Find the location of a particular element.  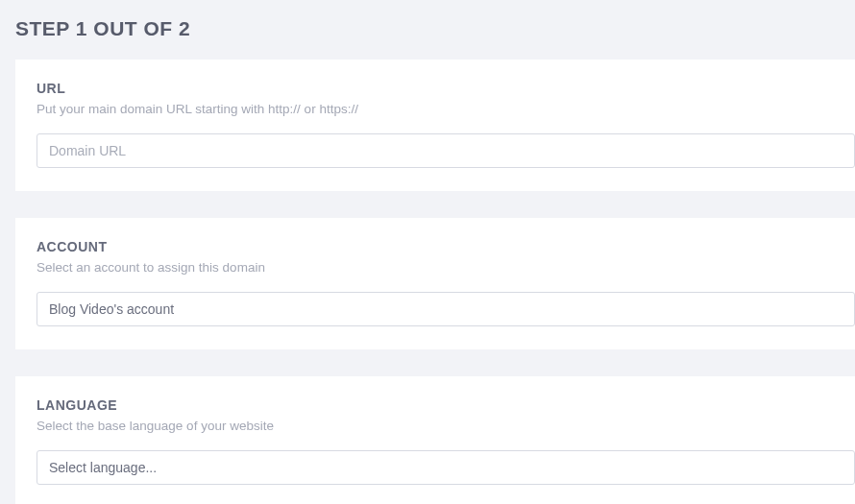

page-title: STEP 1 OUT OF 2 is located at coordinates (428, 30).